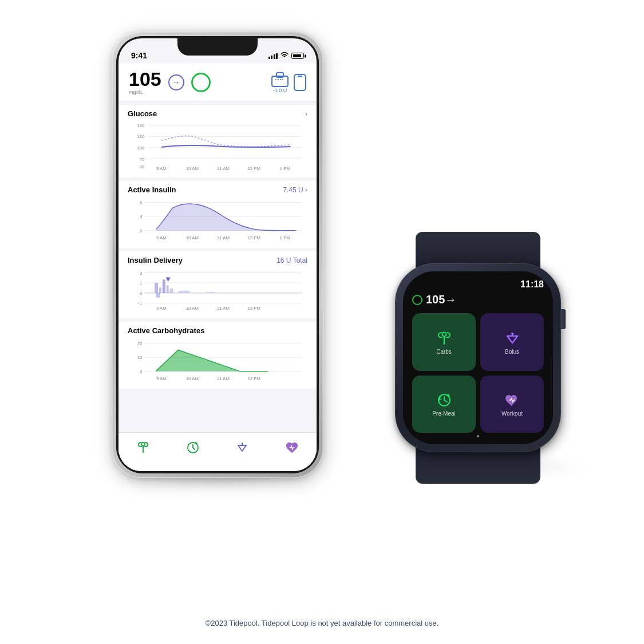  I want to click on watch-bolus-icon, so click(512, 338).